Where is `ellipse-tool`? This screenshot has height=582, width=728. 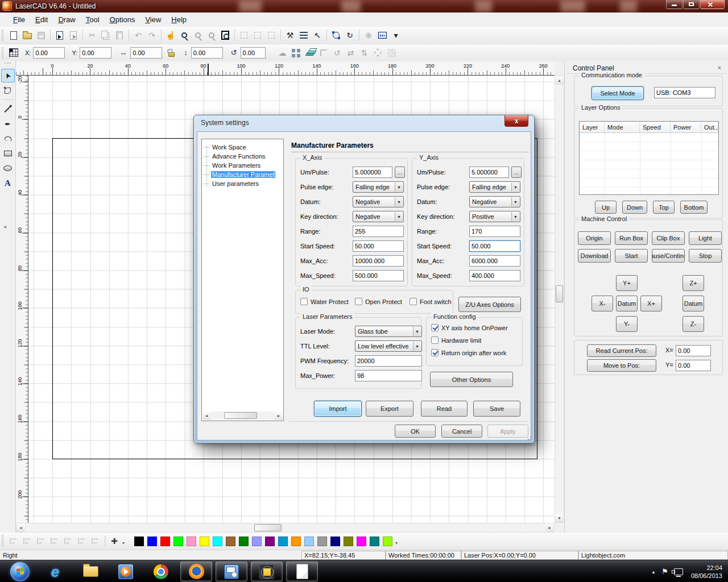 ellipse-tool is located at coordinates (8, 168).